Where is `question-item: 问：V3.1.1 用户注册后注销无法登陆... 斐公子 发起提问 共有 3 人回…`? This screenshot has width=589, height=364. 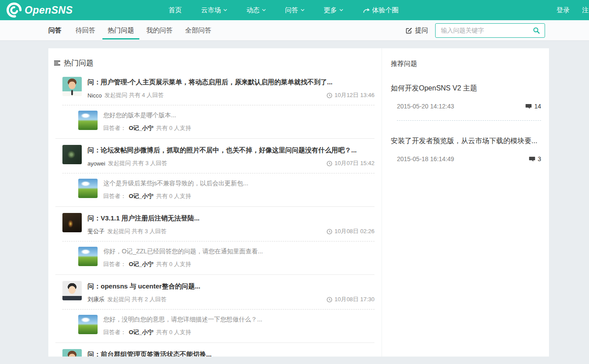
question-item: 问：V3.1.1 用户注册后注销无法登陆... 斐公子 发起提问 共有 3 人回… is located at coordinates (215, 221).